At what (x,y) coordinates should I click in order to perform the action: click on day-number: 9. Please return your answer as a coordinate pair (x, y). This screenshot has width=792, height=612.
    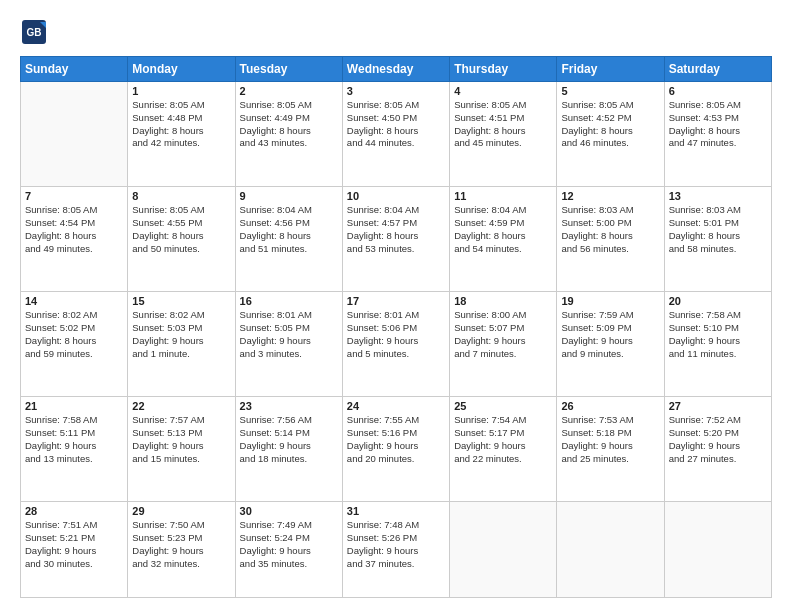
    Looking at the image, I should click on (289, 196).